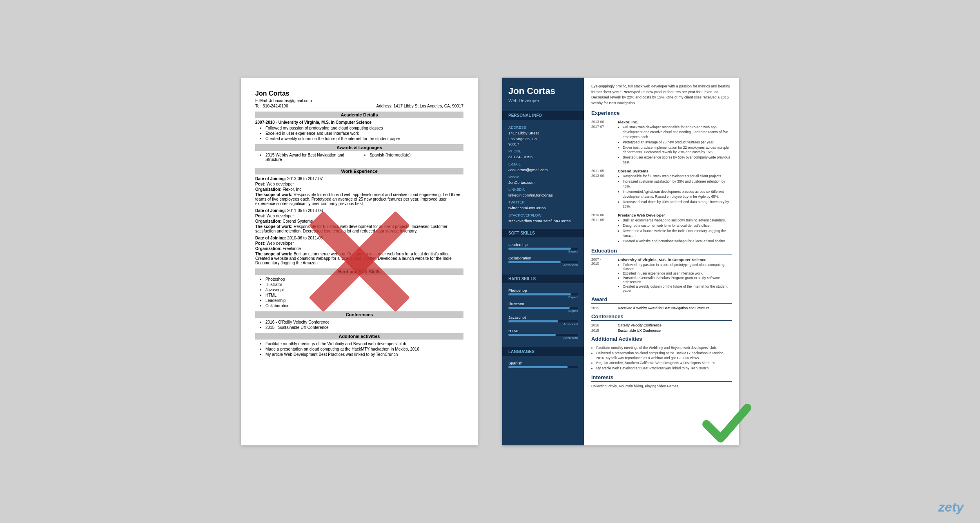  What do you see at coordinates (272, 106) in the screenshot?
I see `left-tel: Tel: 310-242-0196` at bounding box center [272, 106].